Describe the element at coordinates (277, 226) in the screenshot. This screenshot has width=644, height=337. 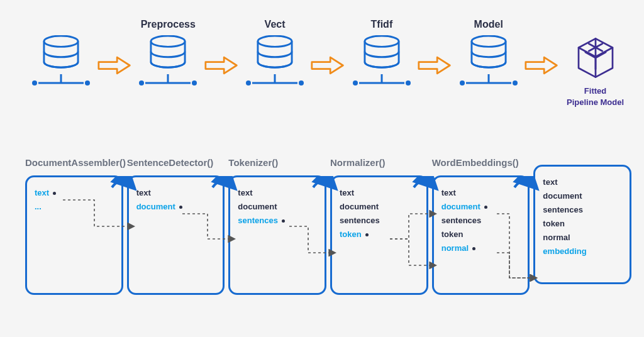
I see `stage-2: Tokenizer()textdocumentsentences` at that location.